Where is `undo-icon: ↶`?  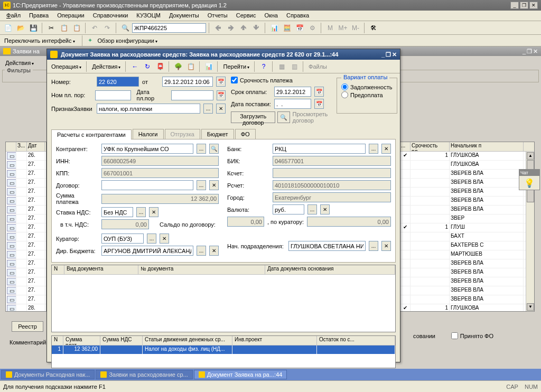 undo-icon: ↶ is located at coordinates (95, 28).